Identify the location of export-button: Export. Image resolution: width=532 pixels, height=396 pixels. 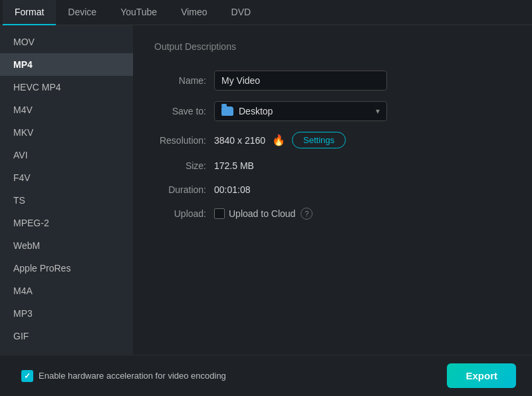
(481, 375).